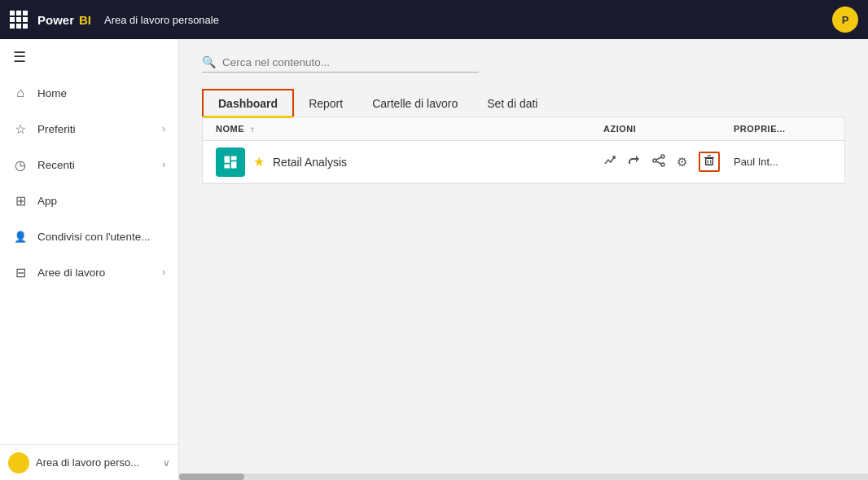 Image resolution: width=868 pixels, height=480 pixels. Describe the element at coordinates (253, 129) in the screenshot. I see `sort-asc-icon: ↑` at that location.